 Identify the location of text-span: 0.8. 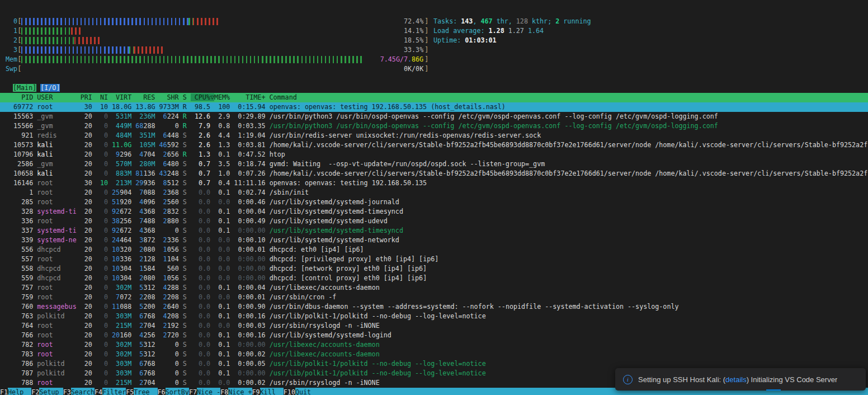
(222, 126).